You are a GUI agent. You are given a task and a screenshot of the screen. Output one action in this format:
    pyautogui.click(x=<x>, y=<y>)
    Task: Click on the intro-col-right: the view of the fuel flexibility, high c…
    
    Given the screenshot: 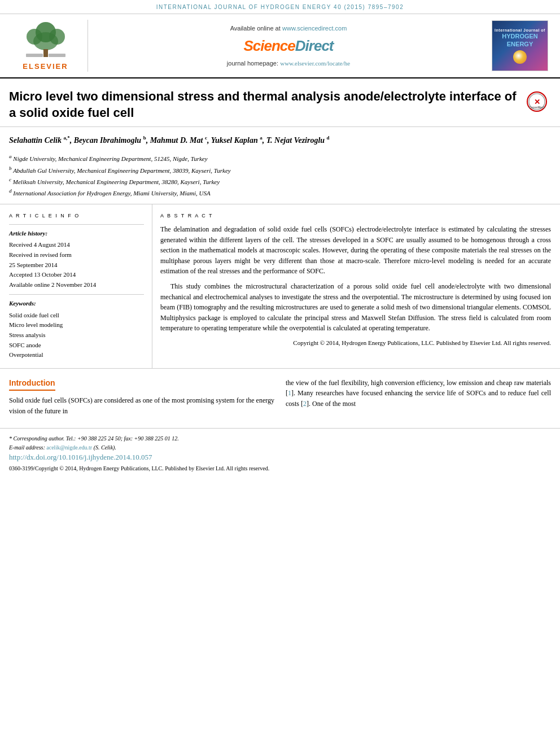 What is the action you would take?
    pyautogui.click(x=418, y=397)
    